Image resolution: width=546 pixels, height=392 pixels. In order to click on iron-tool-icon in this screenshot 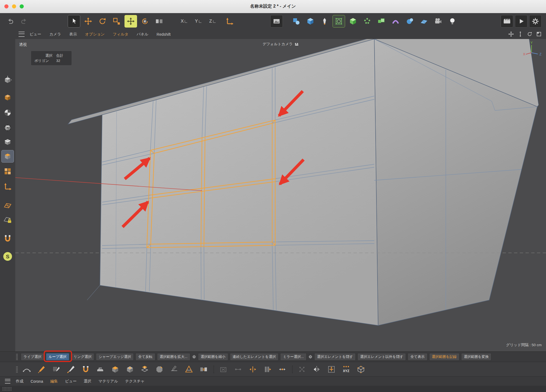, I will do `click(100, 369)`.